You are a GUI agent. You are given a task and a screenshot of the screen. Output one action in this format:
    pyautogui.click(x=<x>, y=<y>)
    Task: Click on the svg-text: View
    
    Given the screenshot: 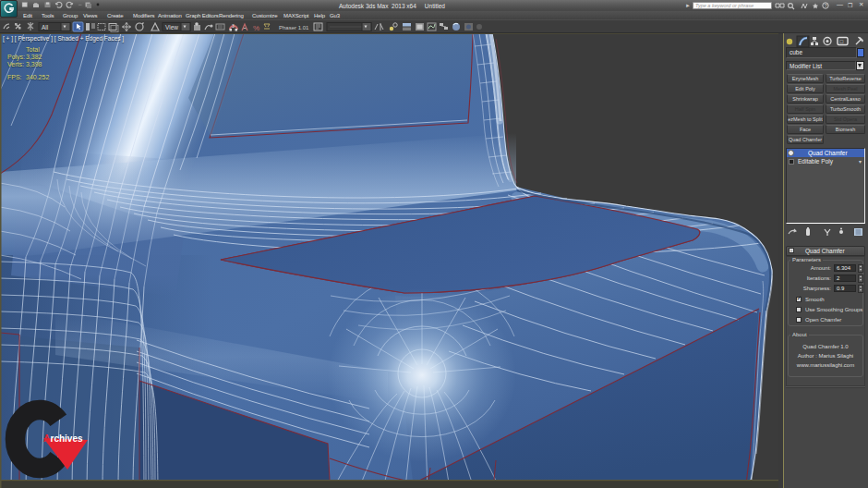 What is the action you would take?
    pyautogui.click(x=172, y=28)
    